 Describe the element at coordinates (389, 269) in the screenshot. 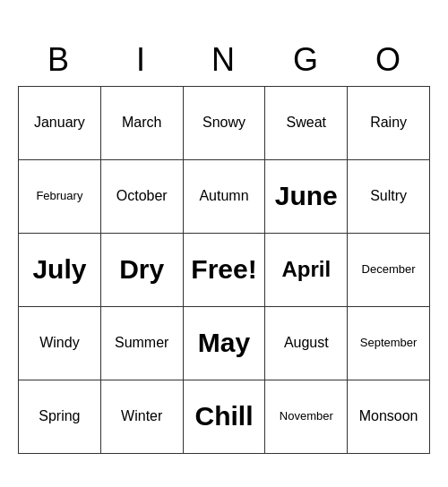

I see `cell-text: December` at that location.